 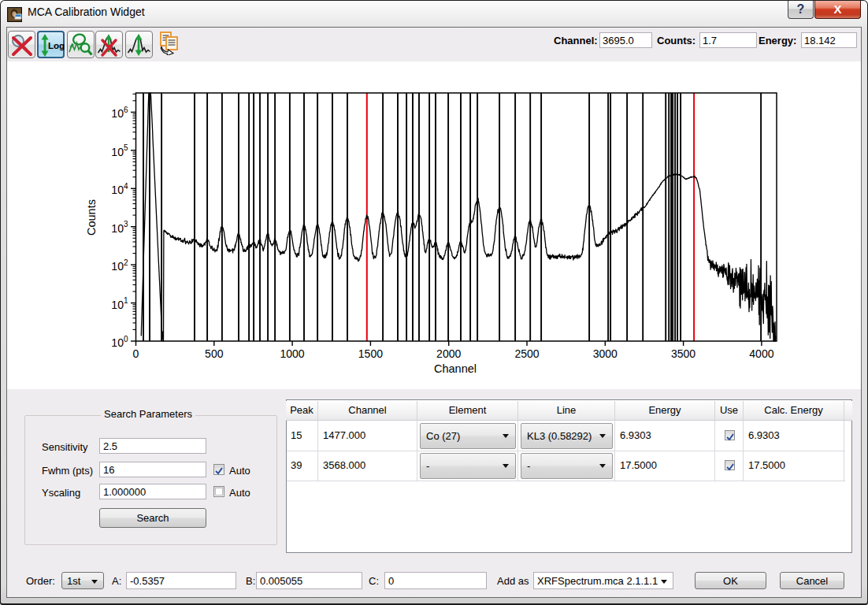 What do you see at coordinates (120, 266) in the screenshot?
I see `svg-text: 102` at bounding box center [120, 266].